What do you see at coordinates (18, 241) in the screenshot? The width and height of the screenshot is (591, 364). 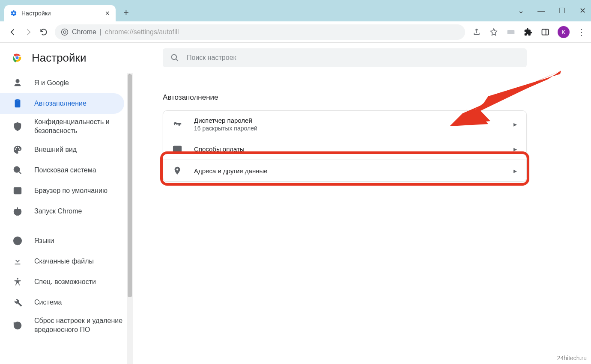 I see `globe-icon` at bounding box center [18, 241].